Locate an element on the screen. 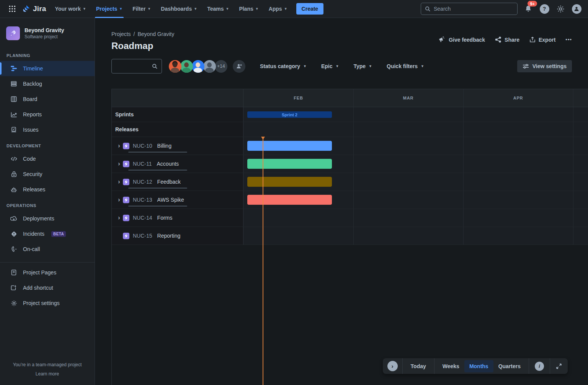 This screenshot has width=588, height=385. today-button: Today is located at coordinates (418, 366).